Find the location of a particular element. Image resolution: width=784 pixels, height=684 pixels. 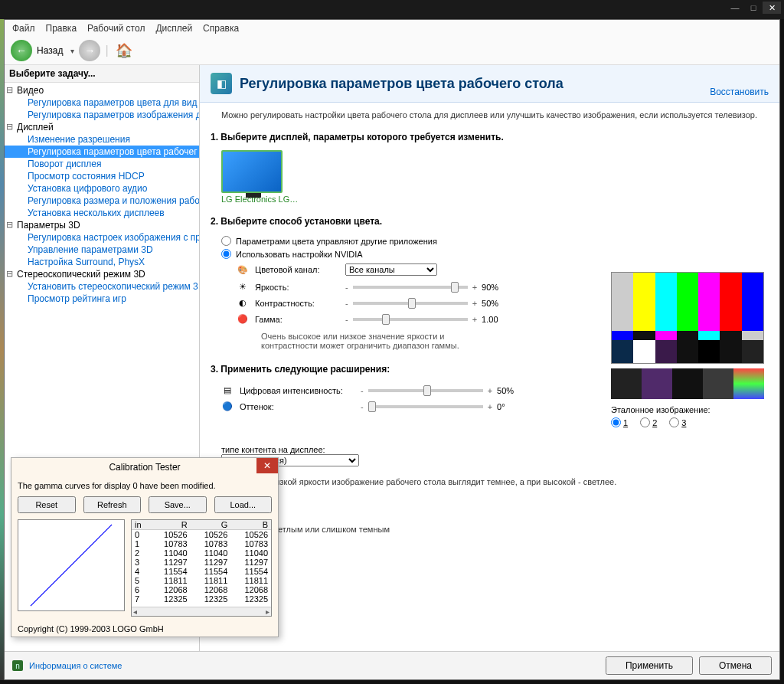

forward-button: → is located at coordinates (90, 51).